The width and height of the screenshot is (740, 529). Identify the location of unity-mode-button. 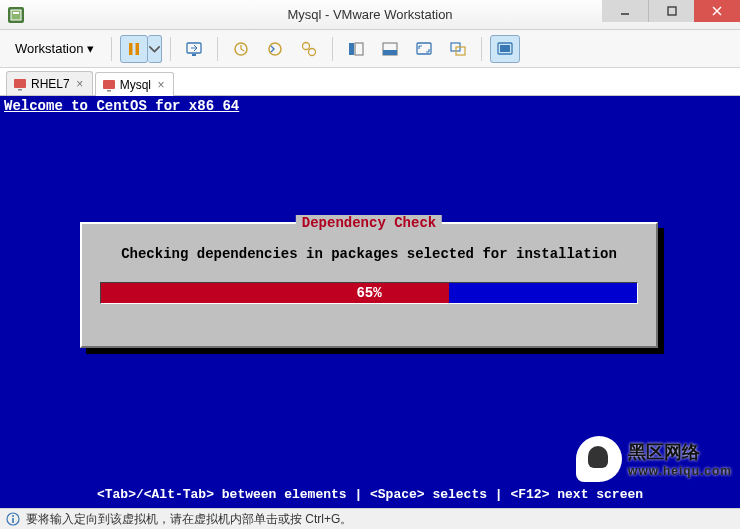
(458, 49).